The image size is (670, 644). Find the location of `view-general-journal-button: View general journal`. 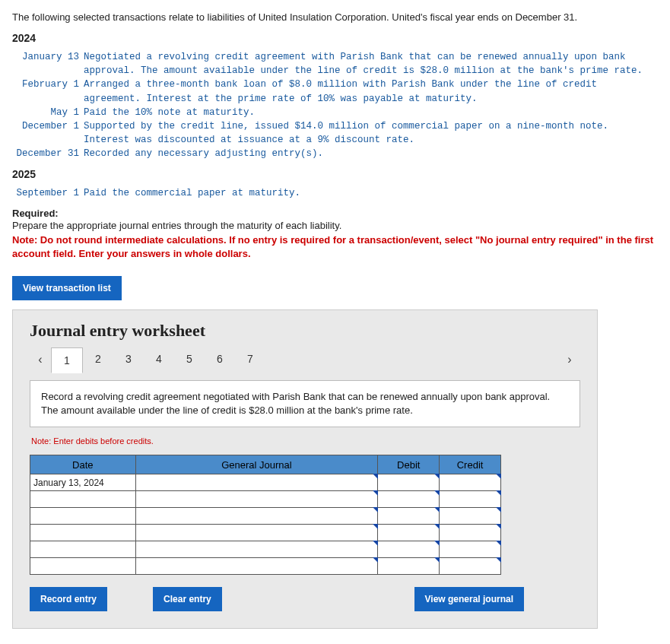

view-general-journal-button: View general journal is located at coordinates (469, 599).